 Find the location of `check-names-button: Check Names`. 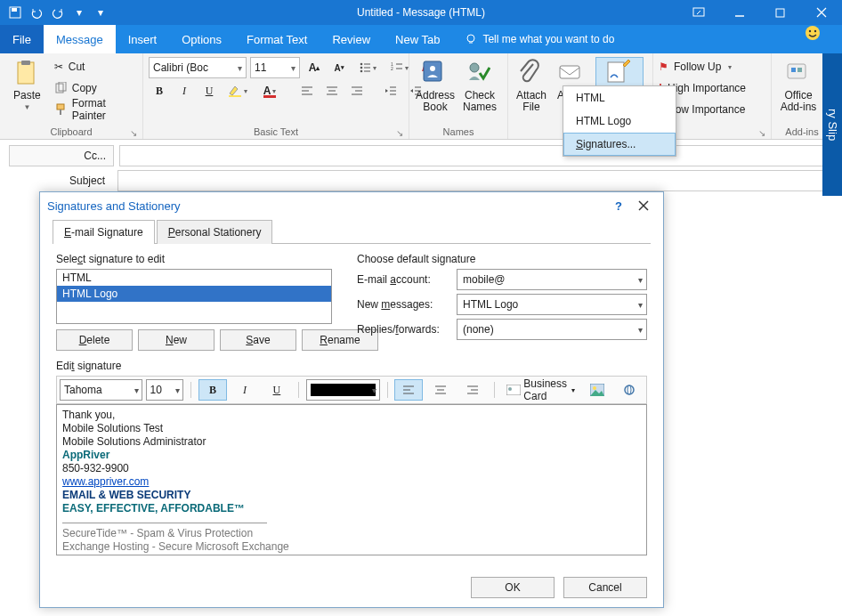

check-names-button: Check Names is located at coordinates (480, 85).